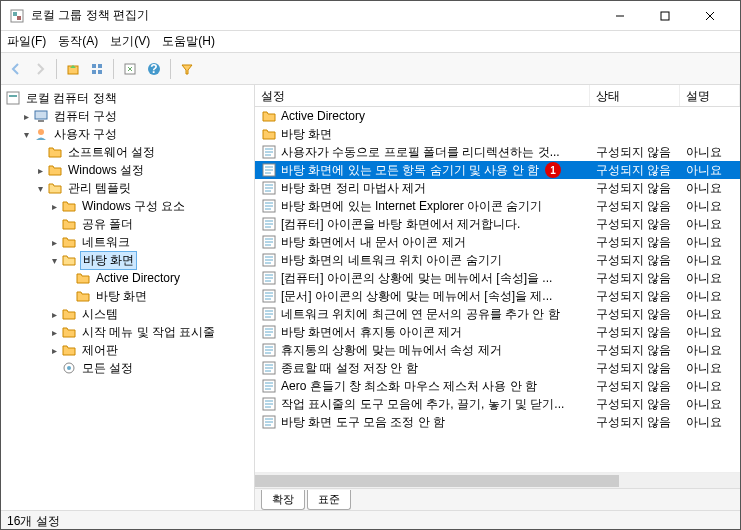 The width and height of the screenshot is (741, 530). I want to click on tree-win: ▸Windows 설정, so click(128, 170).